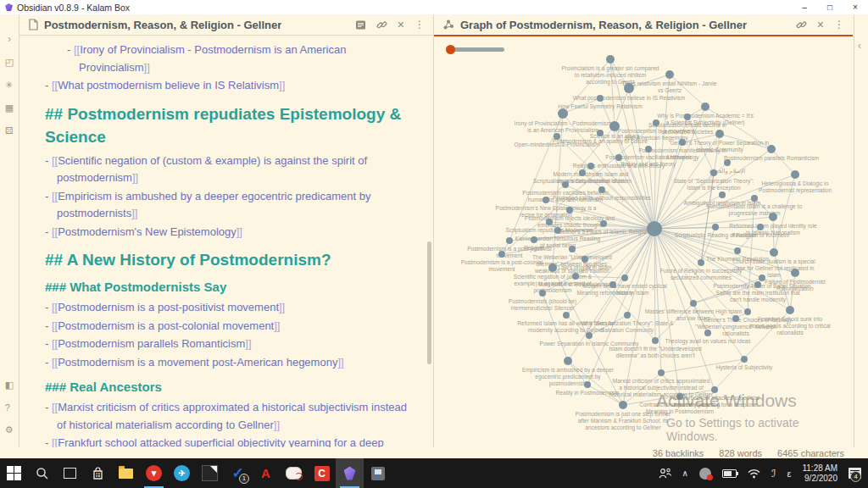 The image size is (868, 488). I want to click on wiki-link: Postmodernism parallels Romanticism, so click(151, 344).